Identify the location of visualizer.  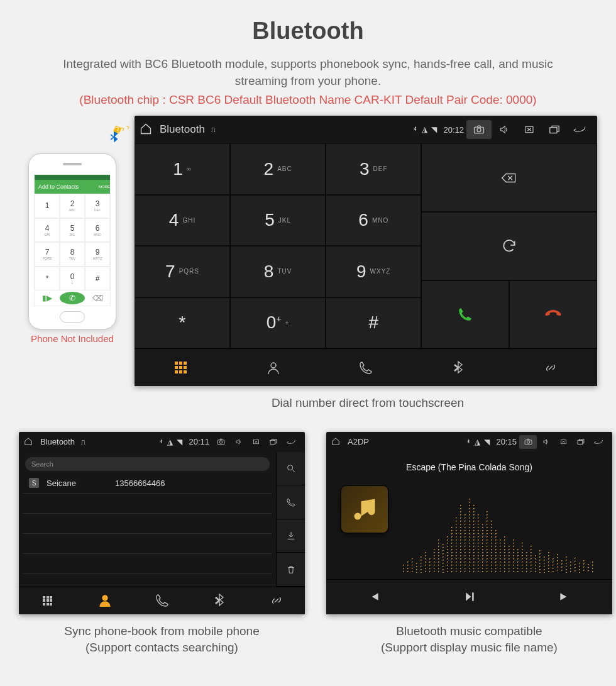
(500, 531).